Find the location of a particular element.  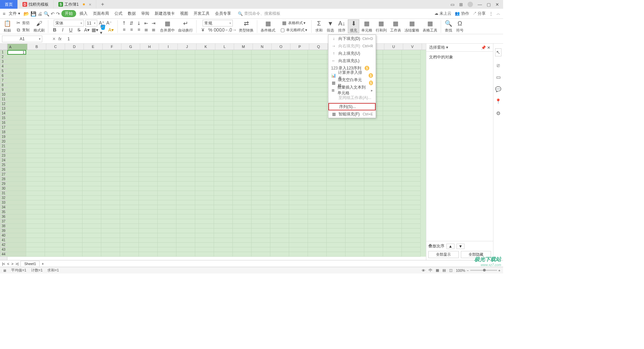

apps-icon: ⊞ is located at coordinates (461, 5).